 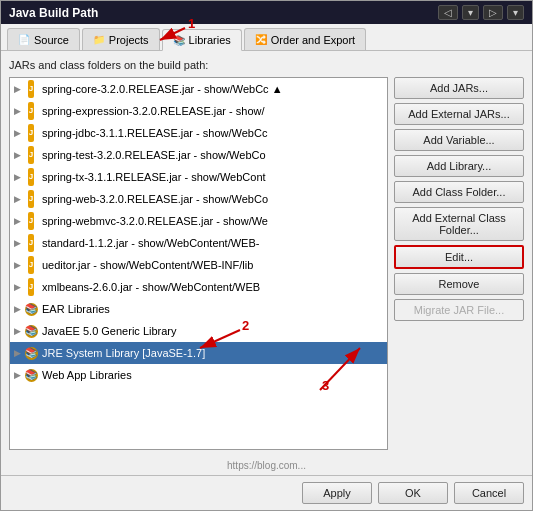 What do you see at coordinates (198, 353) in the screenshot?
I see `list-item: ▶📚JRE System Library [JavaSE-1.7]` at bounding box center [198, 353].